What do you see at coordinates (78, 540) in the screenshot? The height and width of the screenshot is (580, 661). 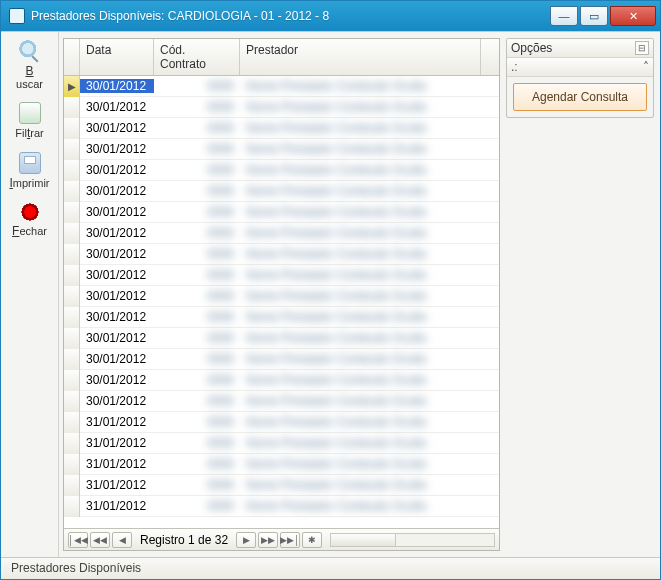 I see `pager-first-button: │◀◀` at bounding box center [78, 540].